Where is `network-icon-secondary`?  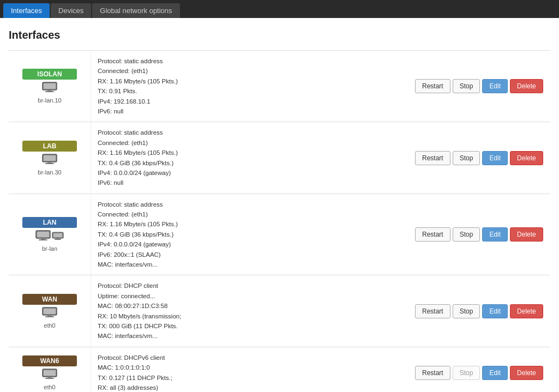
network-icon-secondary is located at coordinates (58, 237).